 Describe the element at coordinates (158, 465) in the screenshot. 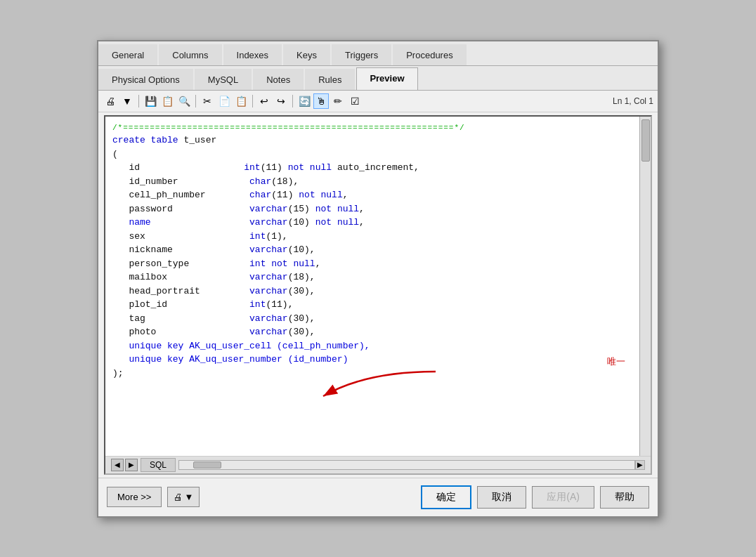

I see `sql-tab: SQL` at that location.